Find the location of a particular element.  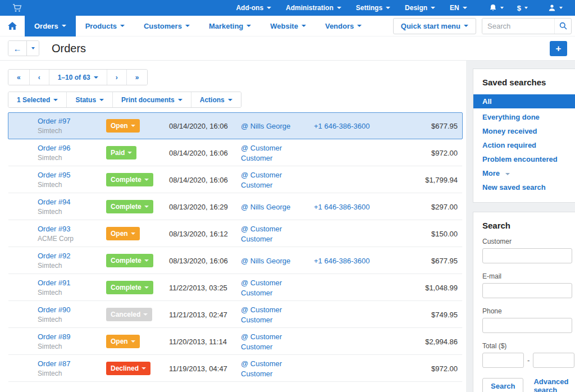

status-badge-label: Open is located at coordinates (119, 126).